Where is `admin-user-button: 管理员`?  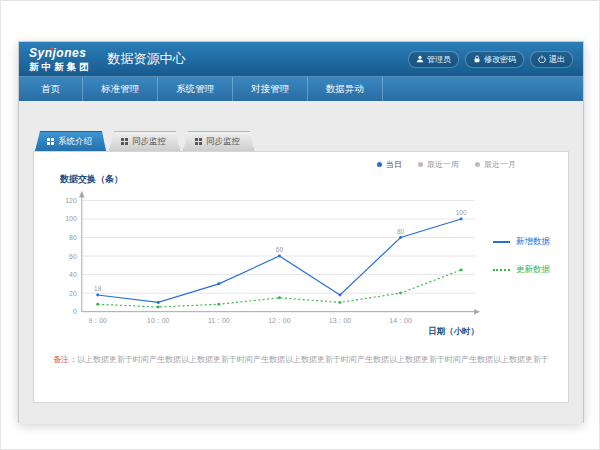 admin-user-button: 管理员 is located at coordinates (434, 60).